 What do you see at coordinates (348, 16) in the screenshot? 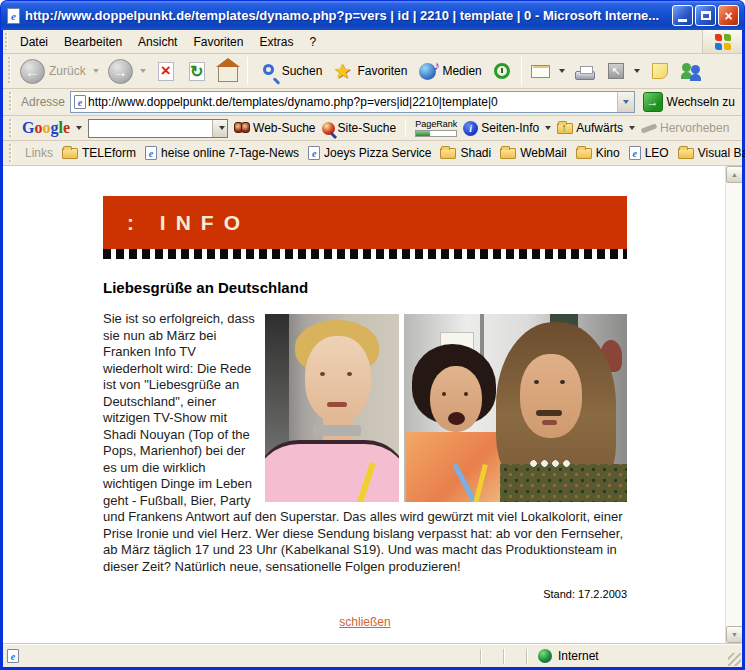
I see `window-title: http://www.doppelpunkt.de/templates/dyna…` at bounding box center [348, 16].